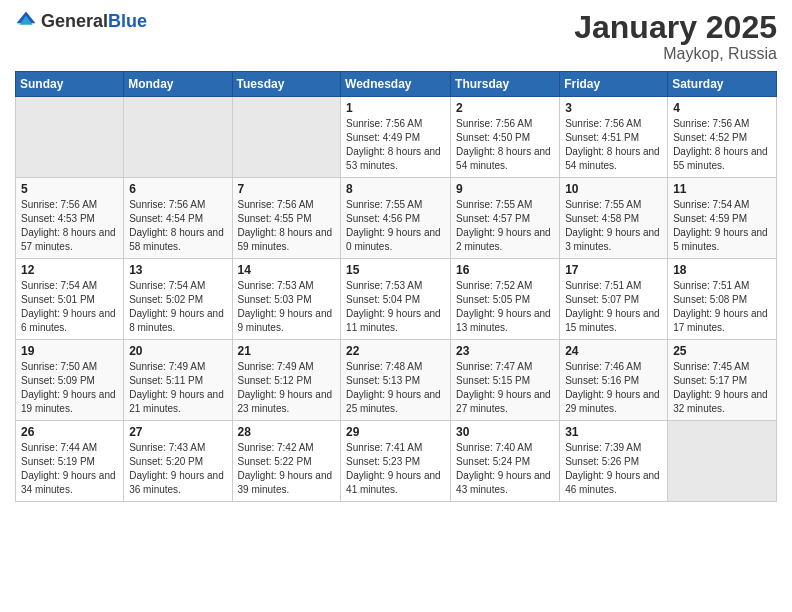 This screenshot has height=612, width=792. Describe the element at coordinates (287, 388) in the screenshot. I see `day-info: Sunrise: 7:49 AM Sunset: 5:12 PM Dayligh…` at that location.